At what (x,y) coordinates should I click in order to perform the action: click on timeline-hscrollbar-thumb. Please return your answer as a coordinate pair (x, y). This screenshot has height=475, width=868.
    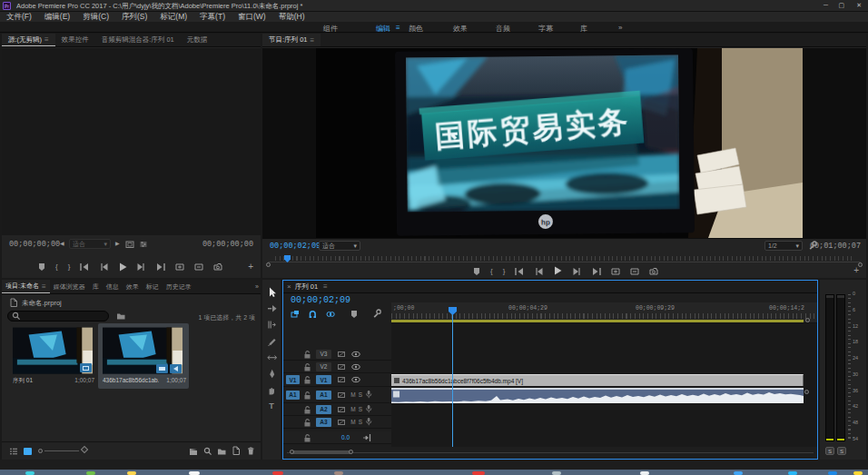
    Looking at the image, I should click on (321, 452).